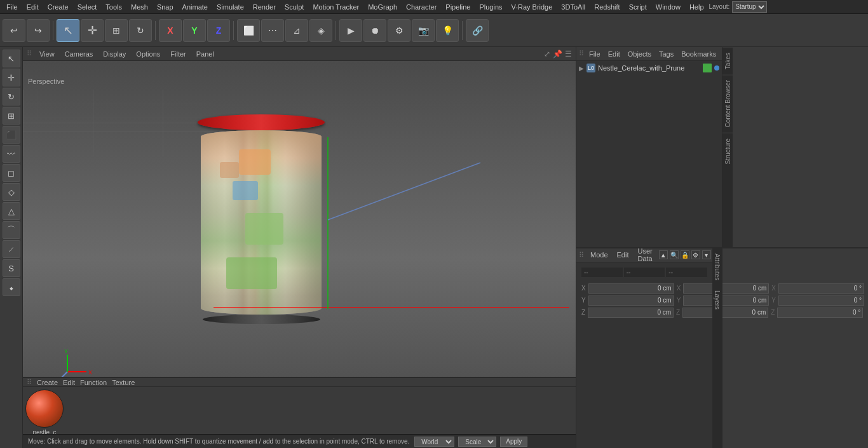  What do you see at coordinates (595, 54) in the screenshot?
I see `objects-file-btn: File` at bounding box center [595, 54].